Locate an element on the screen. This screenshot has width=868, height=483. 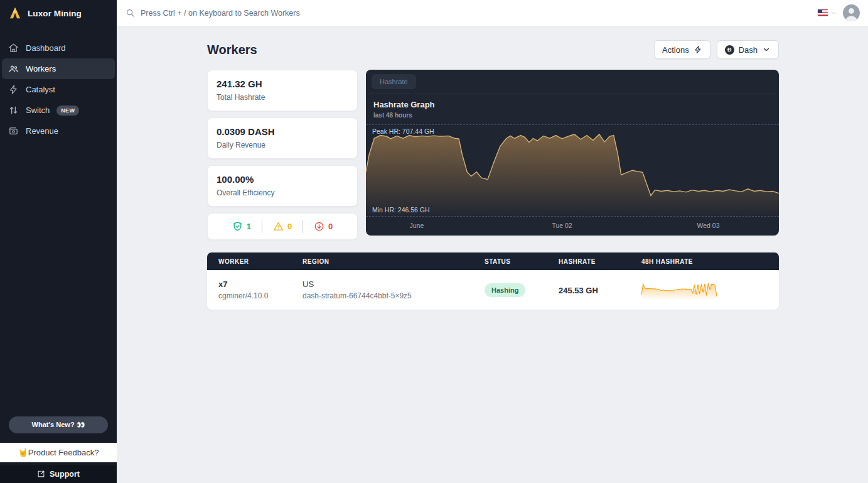
worker-cell: x7 cgminer/4.10.0 is located at coordinates (255, 290).